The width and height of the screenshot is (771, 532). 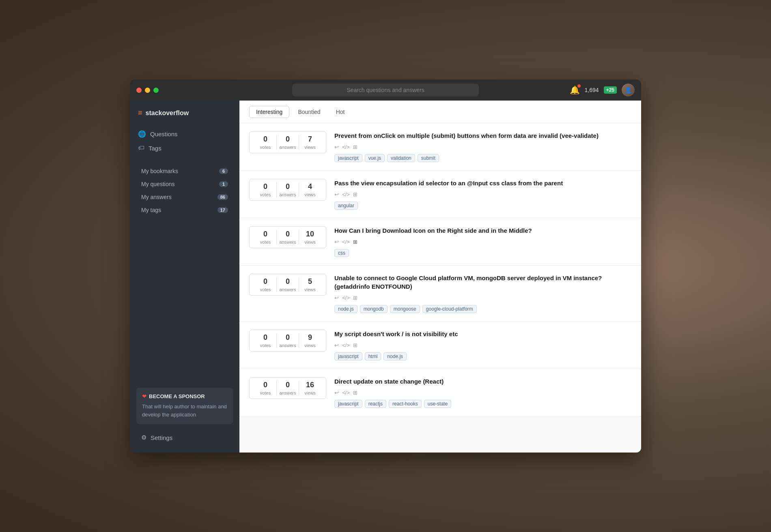 What do you see at coordinates (401, 158) in the screenshot?
I see `tag: validation` at bounding box center [401, 158].